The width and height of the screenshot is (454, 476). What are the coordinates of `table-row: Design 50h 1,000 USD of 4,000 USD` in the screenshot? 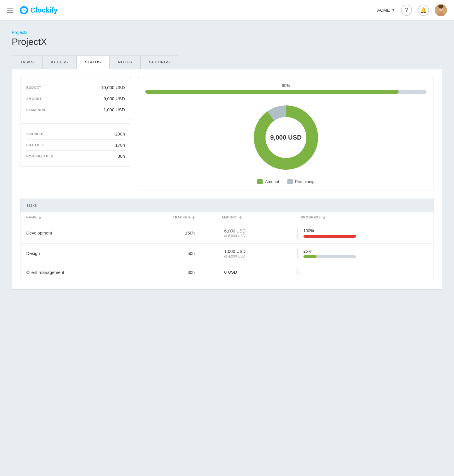 It's located at (227, 253).